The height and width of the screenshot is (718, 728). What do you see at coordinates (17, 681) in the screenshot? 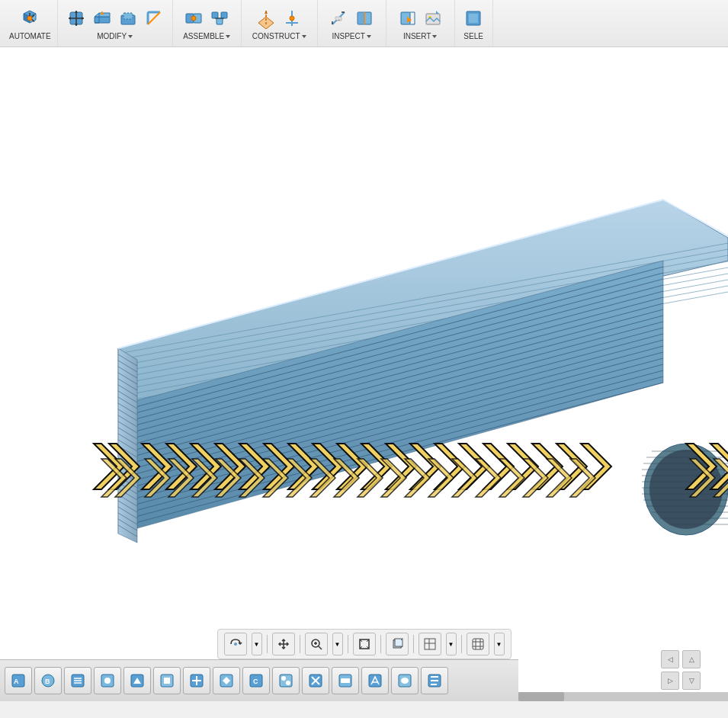
I see `svg-text: A` at bounding box center [17, 681].